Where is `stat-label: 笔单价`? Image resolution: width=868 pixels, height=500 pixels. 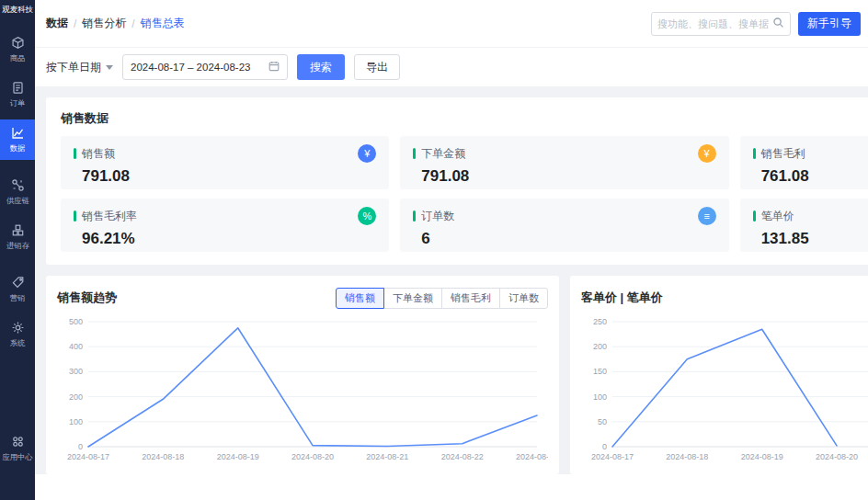 stat-label: 笔单价 is located at coordinates (778, 217).